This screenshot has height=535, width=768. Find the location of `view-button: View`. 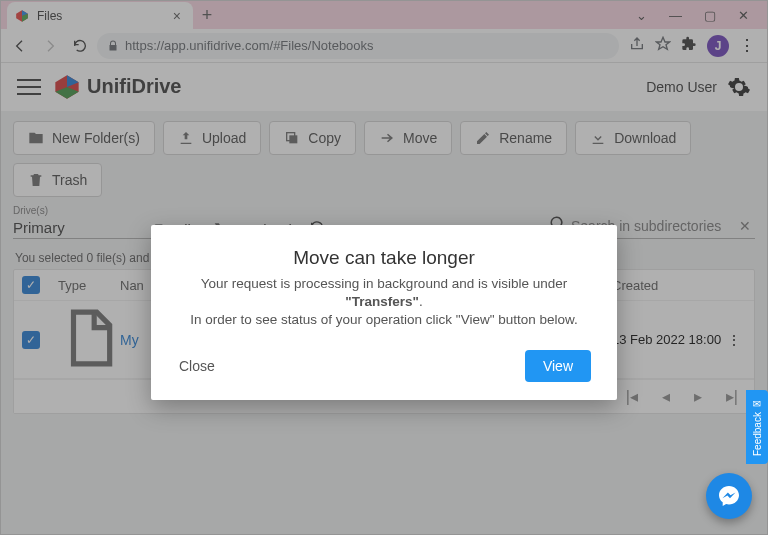

view-button: View is located at coordinates (558, 366).